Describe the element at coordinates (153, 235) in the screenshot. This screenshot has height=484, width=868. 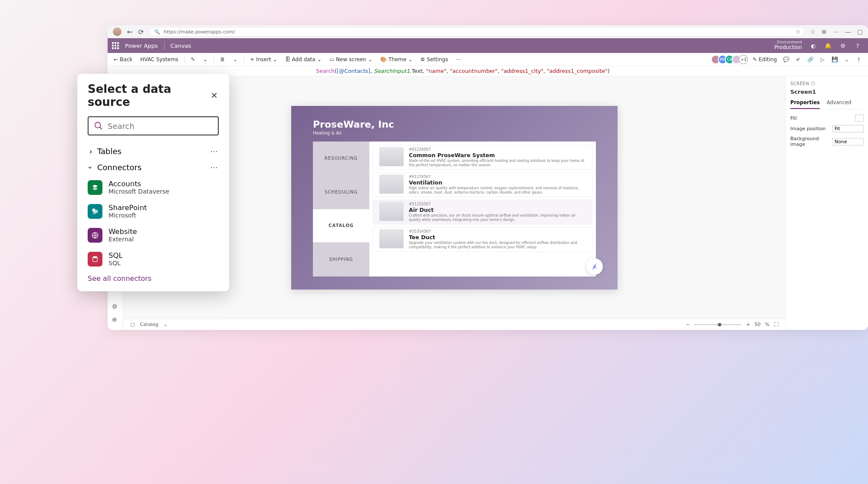
I see `connector-website: WebsiteExternal` at that location.